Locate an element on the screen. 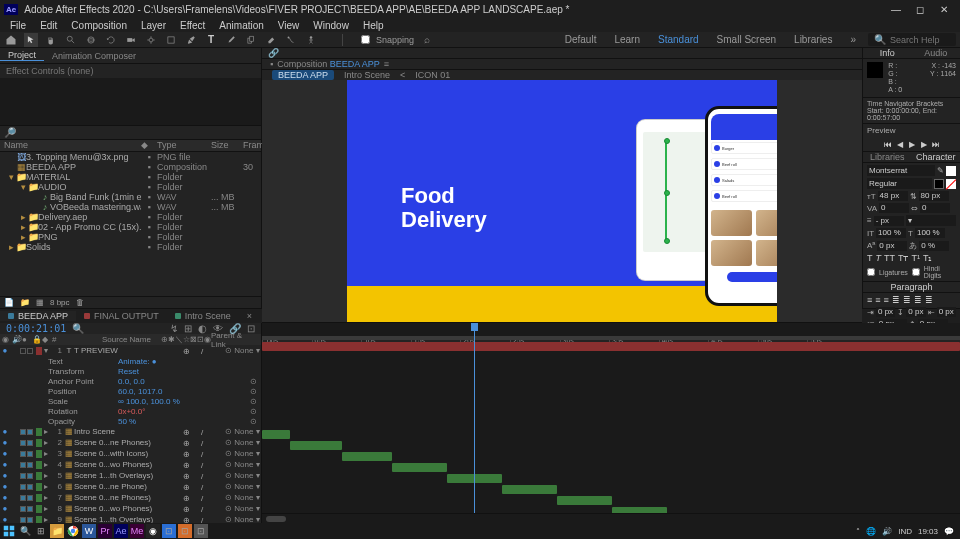 The height and width of the screenshot is (539, 960). fill-color is located at coordinates (951, 171).